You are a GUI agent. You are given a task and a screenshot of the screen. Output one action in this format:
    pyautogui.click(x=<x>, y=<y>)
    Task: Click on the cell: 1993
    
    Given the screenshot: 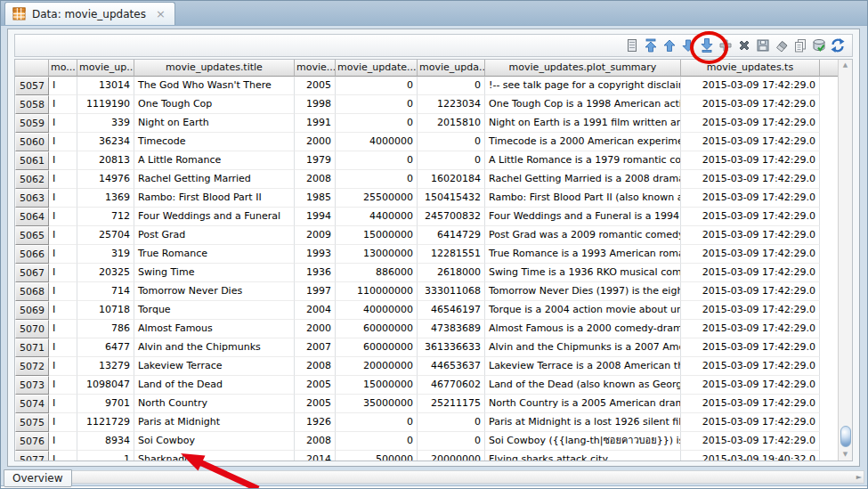 What is the action you would take?
    pyautogui.click(x=315, y=255)
    